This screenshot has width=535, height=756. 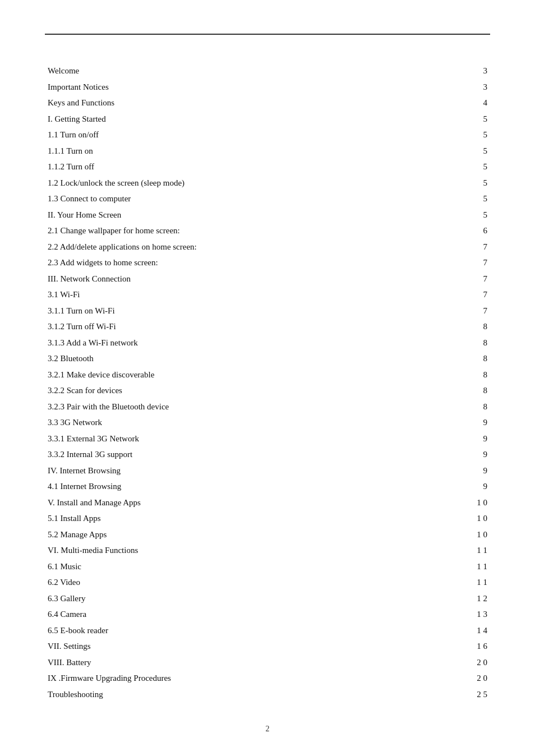 What do you see at coordinates (234, 343) in the screenshot?
I see `toc-label: 3.1.3 Add a Wi-Fi network` at bounding box center [234, 343].